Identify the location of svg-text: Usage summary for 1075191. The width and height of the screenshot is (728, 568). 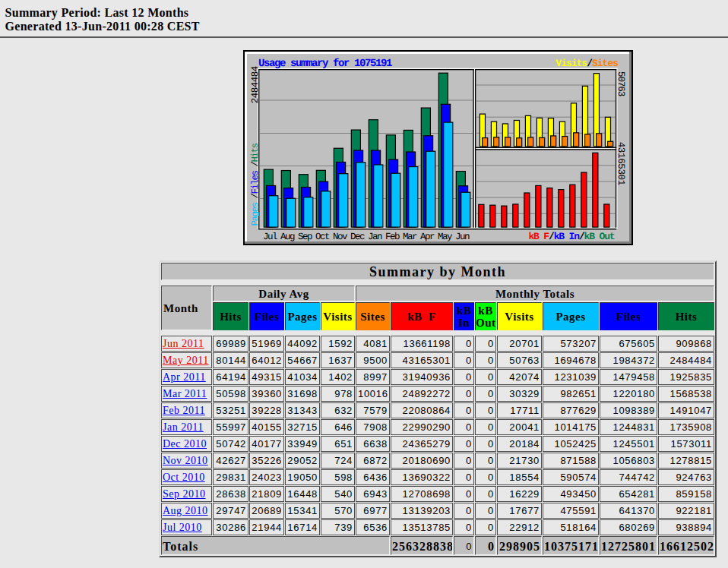
(325, 64).